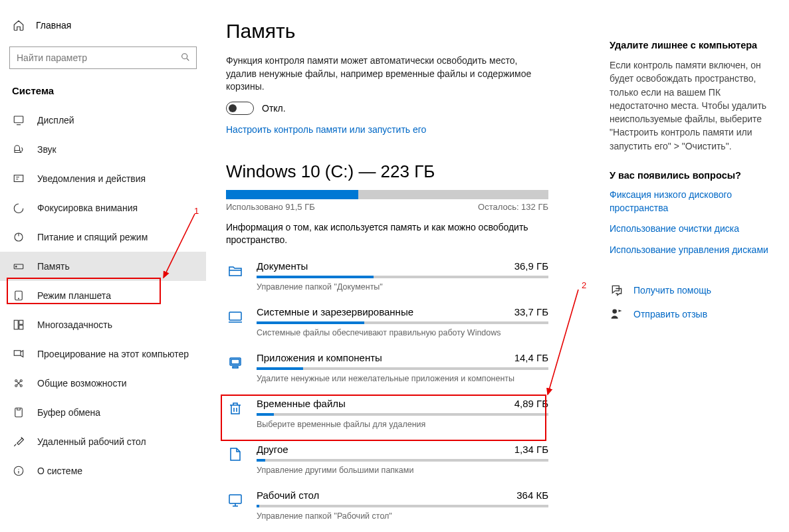  What do you see at coordinates (693, 229) in the screenshot?
I see `help-link-disk-cleanup: Использование очистки диска` at bounding box center [693, 229].